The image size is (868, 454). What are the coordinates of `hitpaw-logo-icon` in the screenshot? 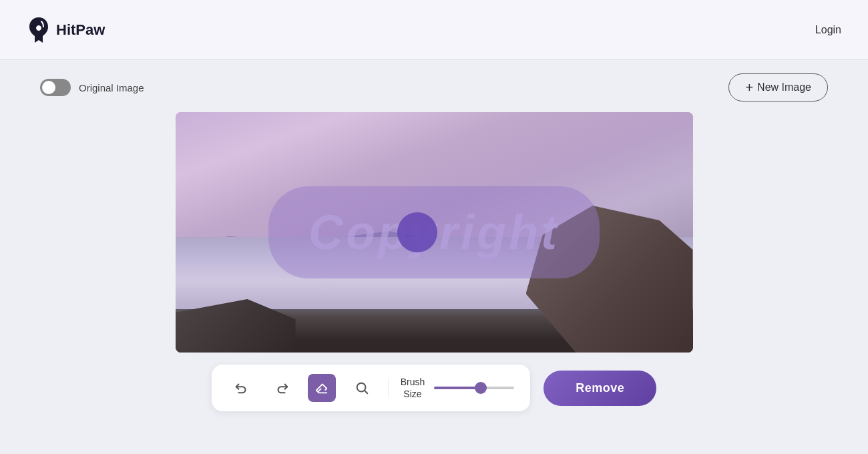 It's located at (39, 30).